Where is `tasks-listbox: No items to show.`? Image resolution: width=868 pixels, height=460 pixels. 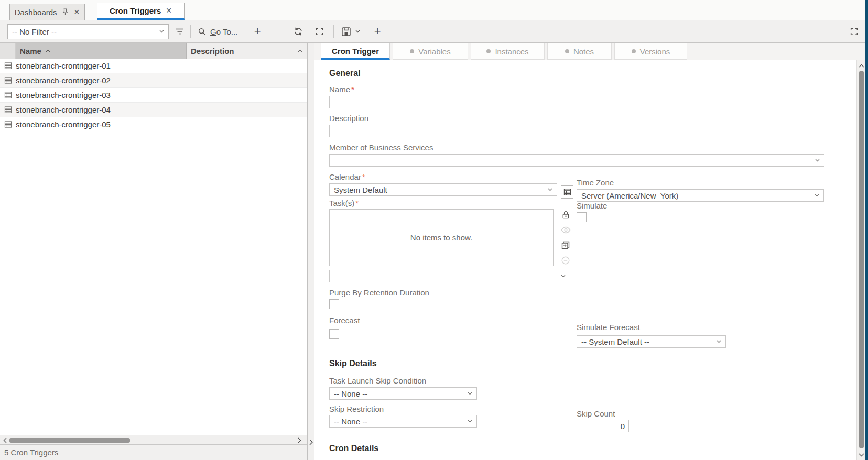 tasks-listbox: No items to show. is located at coordinates (441, 238).